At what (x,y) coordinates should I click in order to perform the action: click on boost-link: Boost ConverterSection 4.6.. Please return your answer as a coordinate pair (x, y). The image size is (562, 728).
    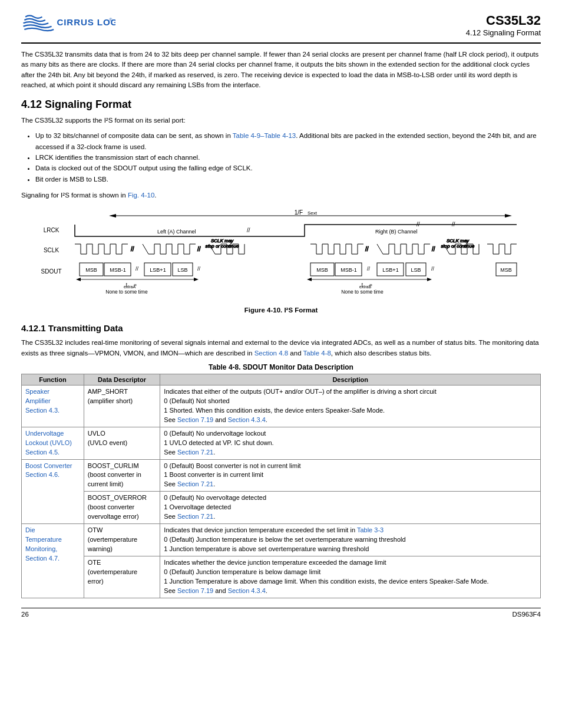
    Looking at the image, I should click on (48, 470).